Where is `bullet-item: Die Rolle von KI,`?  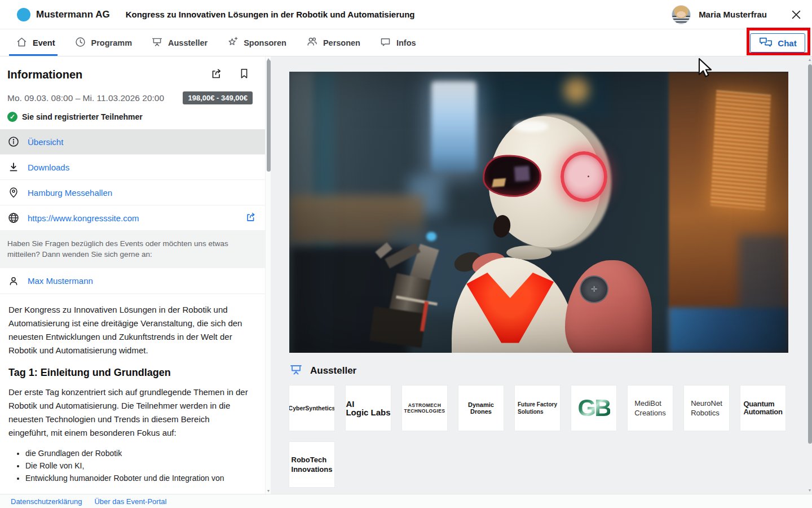 bullet-item: Die Rolle von KI, is located at coordinates (138, 466).